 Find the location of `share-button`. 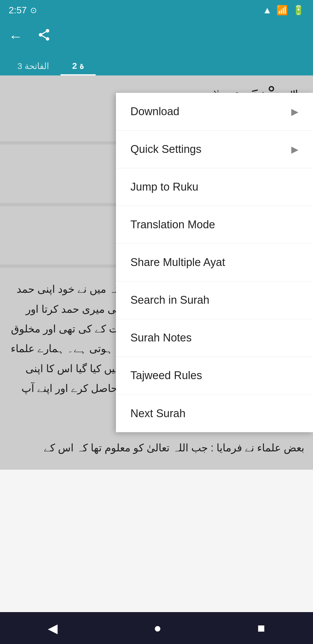

share-button is located at coordinates (44, 36).